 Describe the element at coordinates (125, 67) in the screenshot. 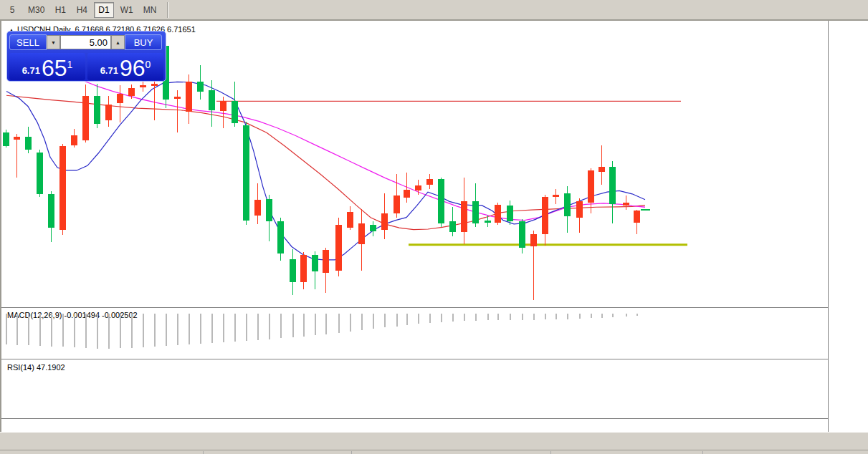

I see `buy-price-display: 6.71 96 0` at that location.